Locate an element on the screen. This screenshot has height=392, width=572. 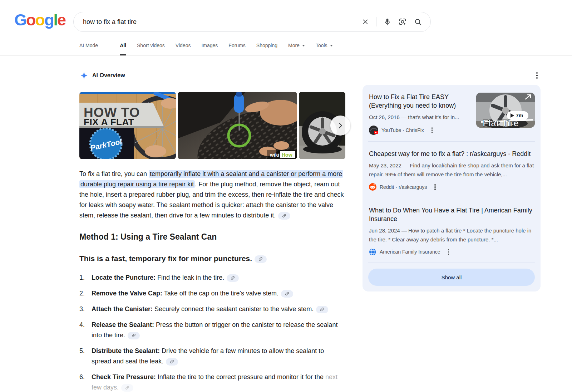
svg-text: How is located at coordinates (287, 155).